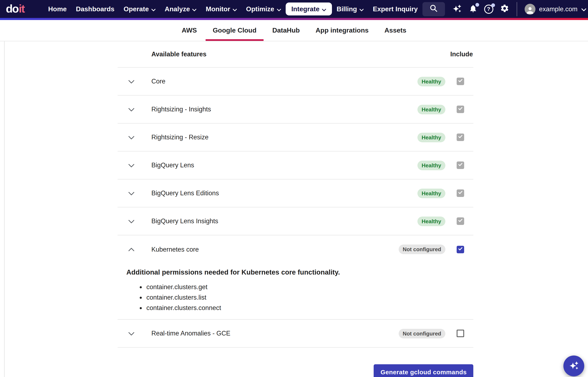  I want to click on nav-item-optimize: Optimize, so click(263, 9).